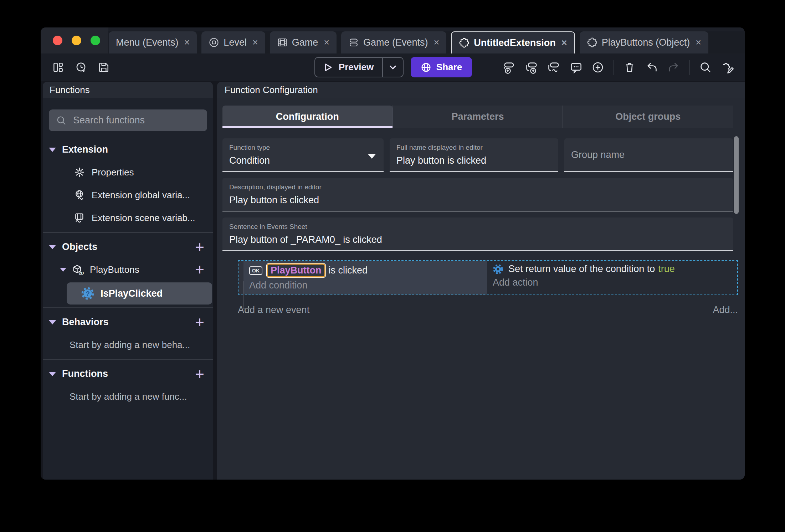  I want to click on sidebar-item-properties: Properties, so click(128, 172).